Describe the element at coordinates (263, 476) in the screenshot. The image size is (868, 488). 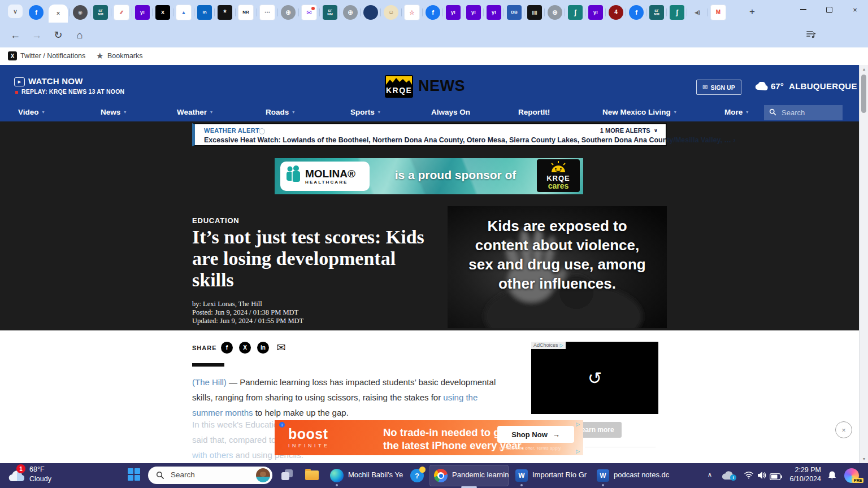
I see `search-highlight-avatar` at that location.